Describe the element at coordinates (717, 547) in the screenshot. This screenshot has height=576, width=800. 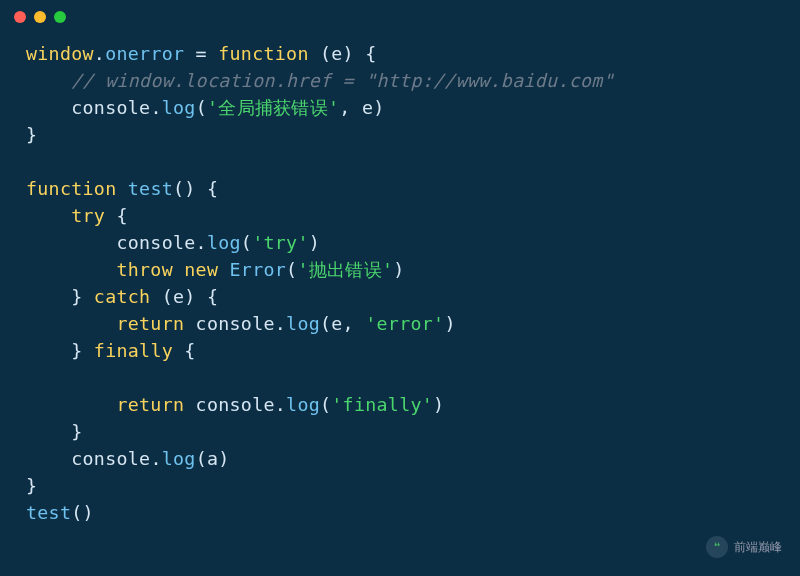
I see `watermark-icon: ❝` at that location.